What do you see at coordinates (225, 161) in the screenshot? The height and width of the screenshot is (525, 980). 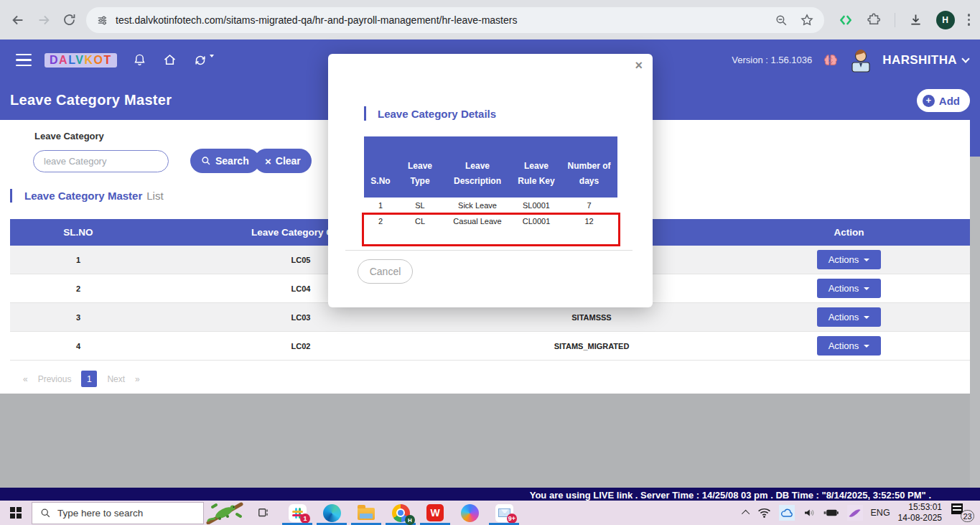 I see `search-button: Search` at bounding box center [225, 161].